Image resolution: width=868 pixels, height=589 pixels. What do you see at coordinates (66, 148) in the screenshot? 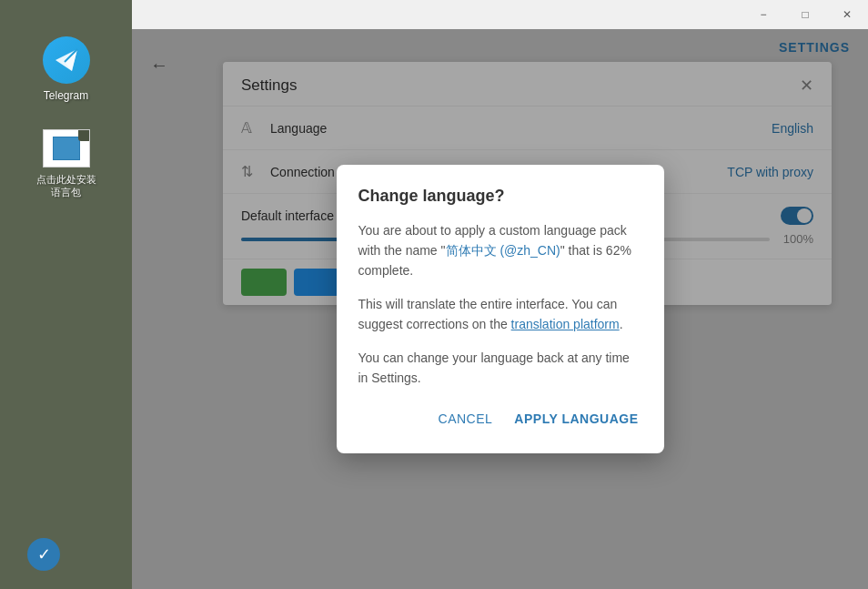
I see `langpack-icon-inner` at bounding box center [66, 148].